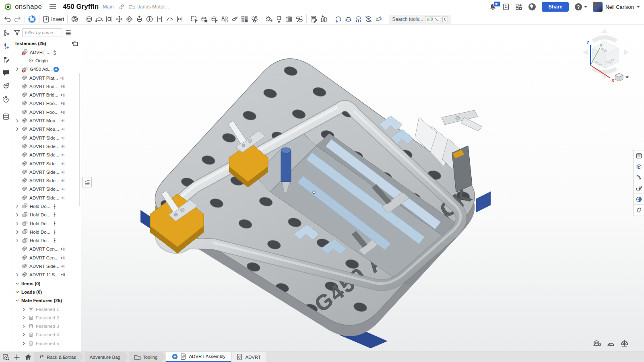  What do you see at coordinates (75, 19) in the screenshot?
I see `history-button` at bounding box center [75, 19].